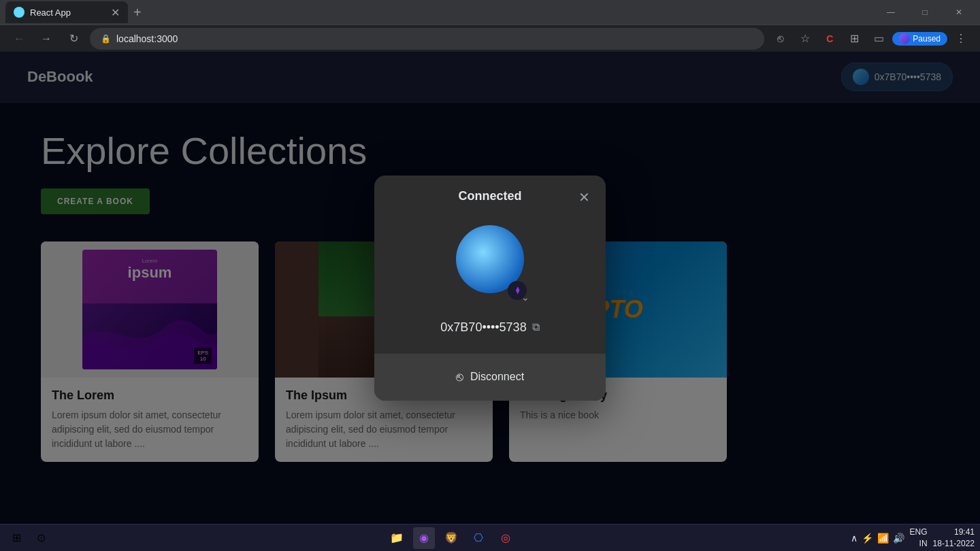  I want to click on time-text: 19:41, so click(954, 532).